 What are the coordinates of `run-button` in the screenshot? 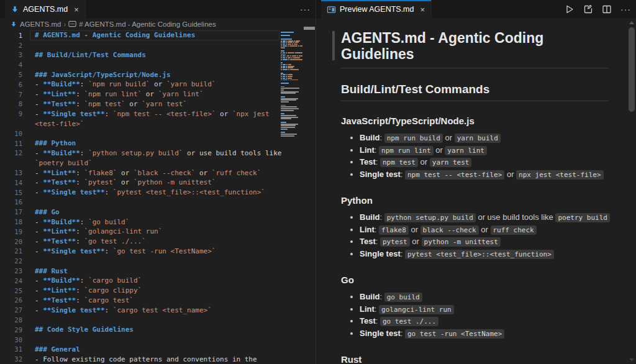 It's located at (570, 9).